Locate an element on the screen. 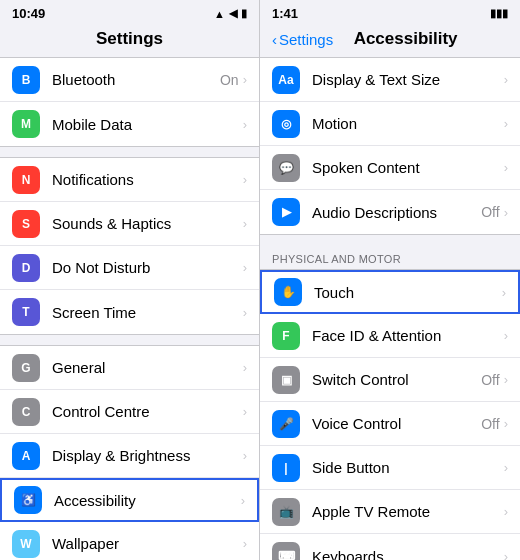  right-chevron-icon-display-text: › is located at coordinates (506, 80).